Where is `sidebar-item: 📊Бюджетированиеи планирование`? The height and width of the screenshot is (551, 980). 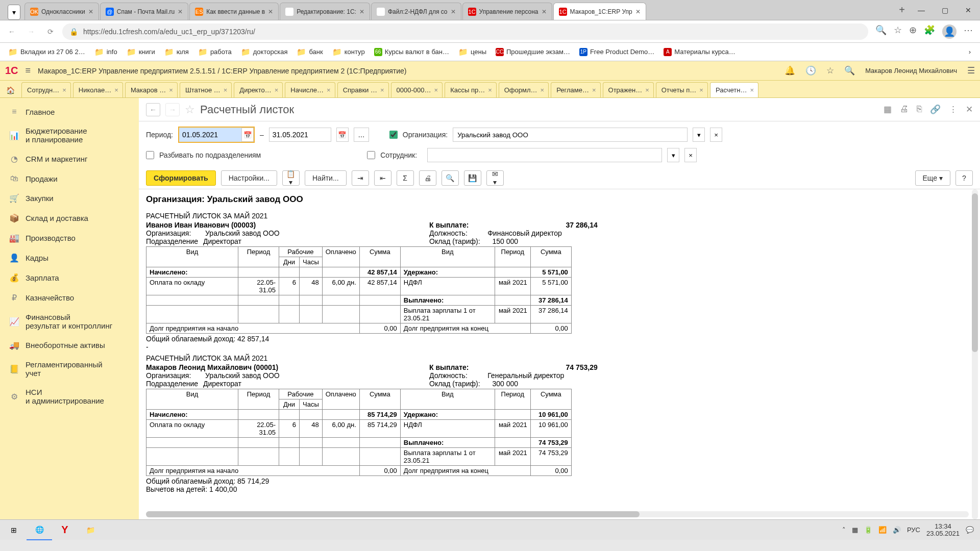
sidebar-item: 📊Бюджетированиеи планирование is located at coordinates (69, 135).